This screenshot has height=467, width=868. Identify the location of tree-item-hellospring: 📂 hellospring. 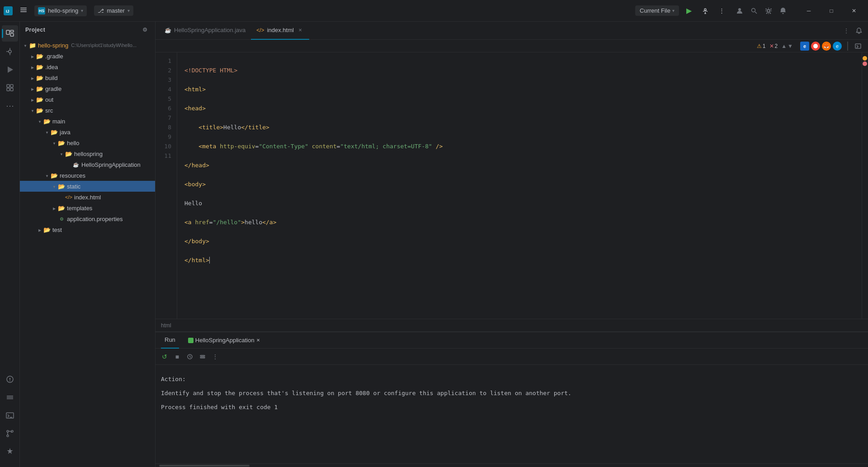
(88, 154).